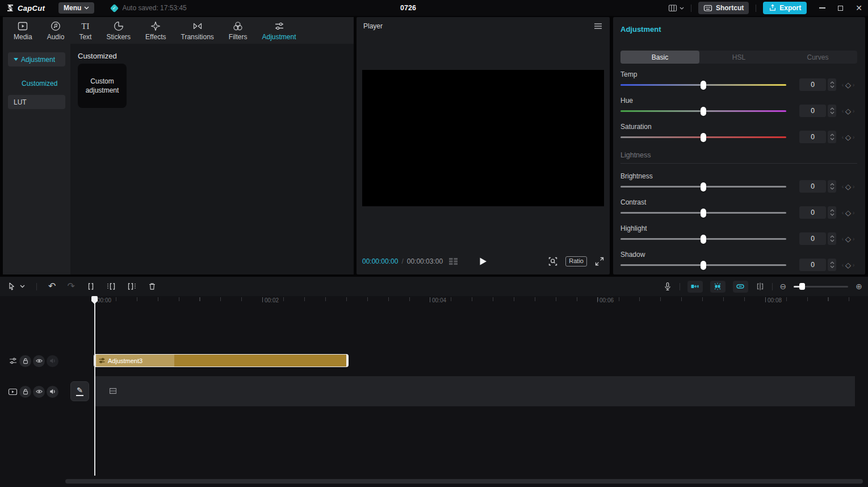 Image resolution: width=868 pixels, height=487 pixels. Describe the element at coordinates (52, 286) in the screenshot. I see `undo-button: ↶` at that location.